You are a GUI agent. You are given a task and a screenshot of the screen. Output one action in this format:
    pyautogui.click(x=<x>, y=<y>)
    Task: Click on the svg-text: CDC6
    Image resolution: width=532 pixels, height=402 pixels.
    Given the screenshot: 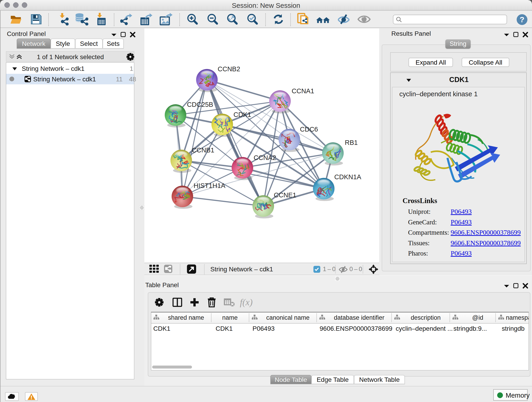 What is the action you would take?
    pyautogui.click(x=309, y=129)
    